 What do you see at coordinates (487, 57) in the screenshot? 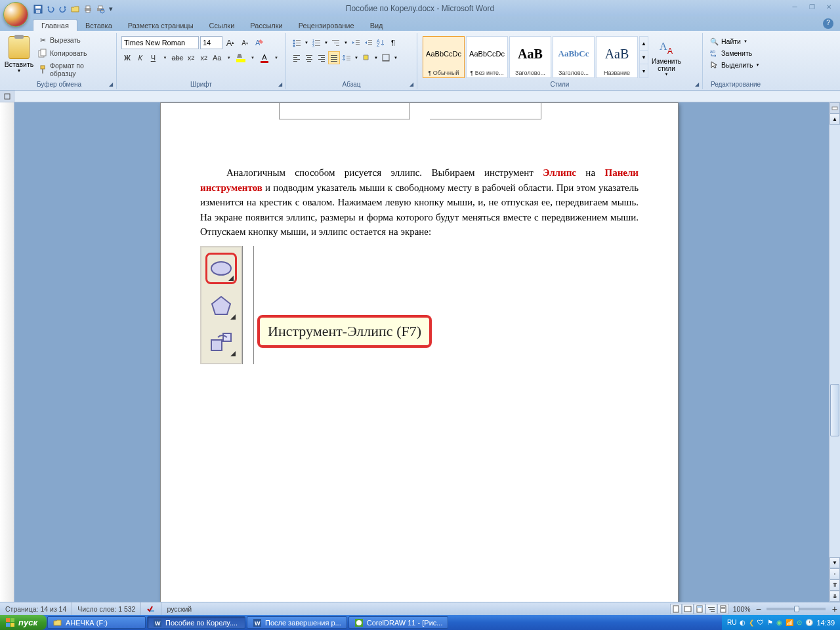
I see `style-no-spacing: AaBbCcDc ¶ Без инте...` at bounding box center [487, 57].